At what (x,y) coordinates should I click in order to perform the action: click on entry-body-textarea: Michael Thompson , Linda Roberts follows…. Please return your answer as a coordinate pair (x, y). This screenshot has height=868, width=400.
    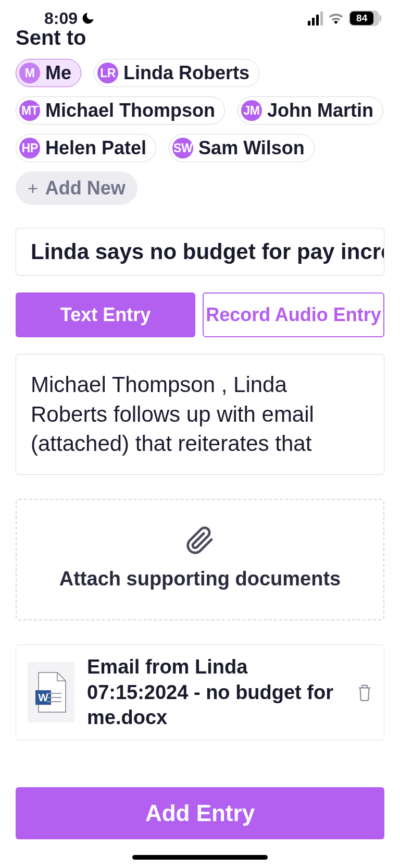
    Looking at the image, I should click on (200, 414).